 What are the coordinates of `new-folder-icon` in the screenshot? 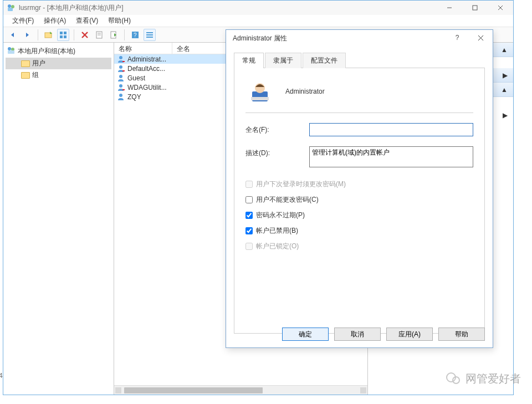 It's located at (49, 35).